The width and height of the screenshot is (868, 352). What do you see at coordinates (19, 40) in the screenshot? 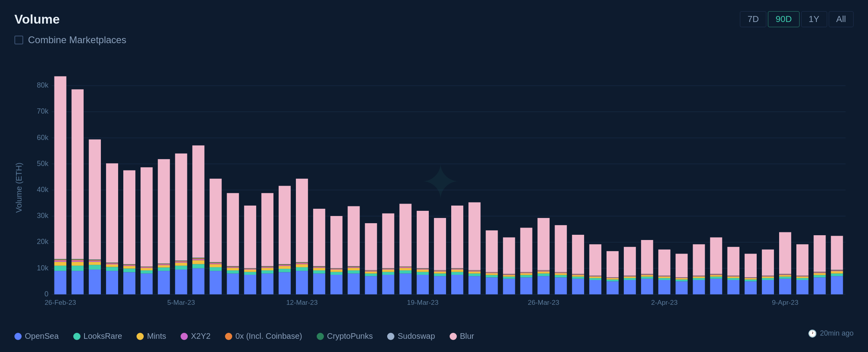
I see `combine-checkbox` at bounding box center [19, 40].